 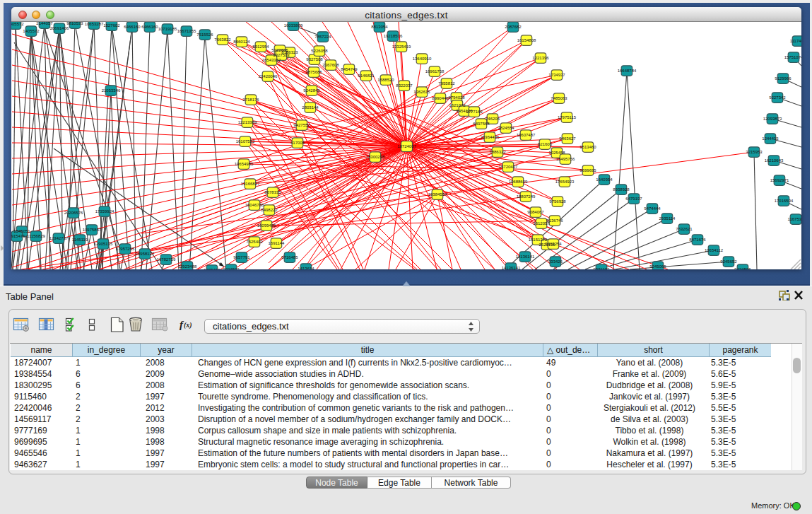 What do you see at coordinates (506, 128) in the screenshot?
I see `svg-text: 3824554` at bounding box center [506, 128].